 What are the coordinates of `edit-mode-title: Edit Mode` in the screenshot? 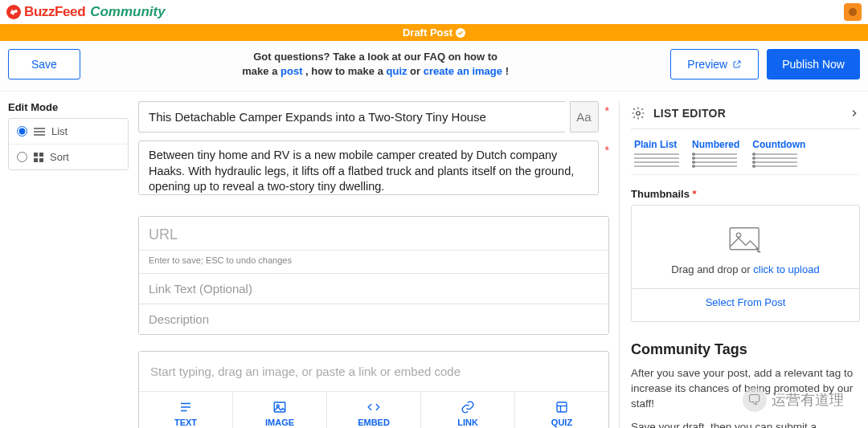 It's located at (68, 108).